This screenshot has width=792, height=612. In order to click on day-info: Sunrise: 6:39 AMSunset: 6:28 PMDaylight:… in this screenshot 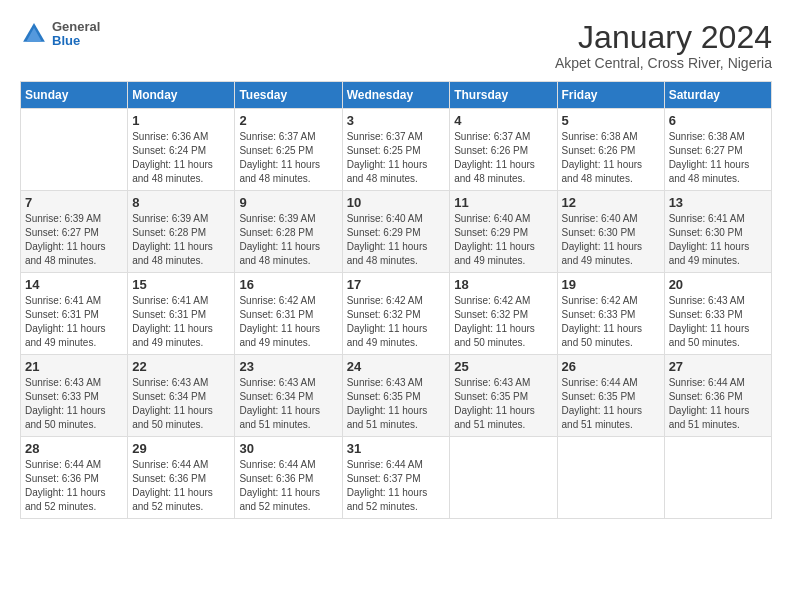, I will do `click(181, 240)`.